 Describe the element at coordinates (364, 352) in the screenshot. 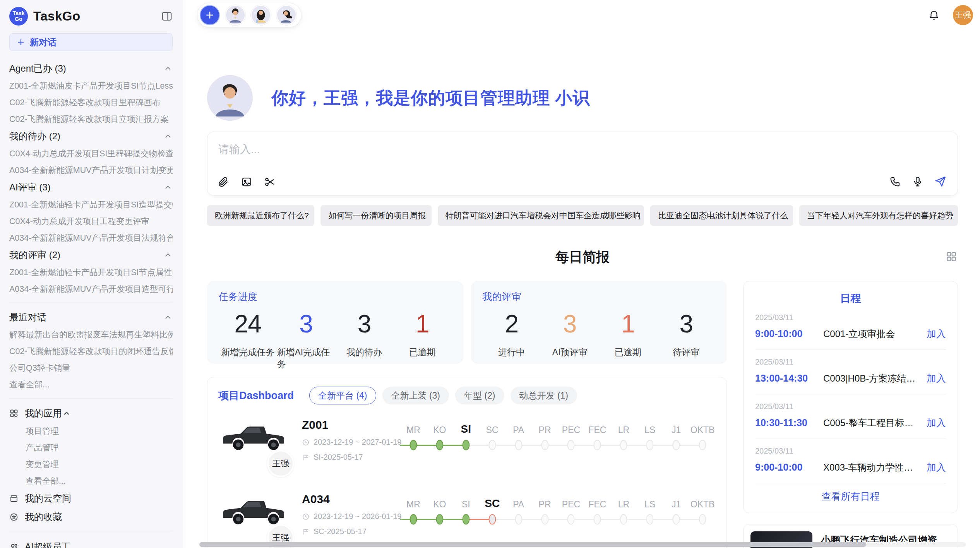

I see `stat-label: 我的待办` at that location.